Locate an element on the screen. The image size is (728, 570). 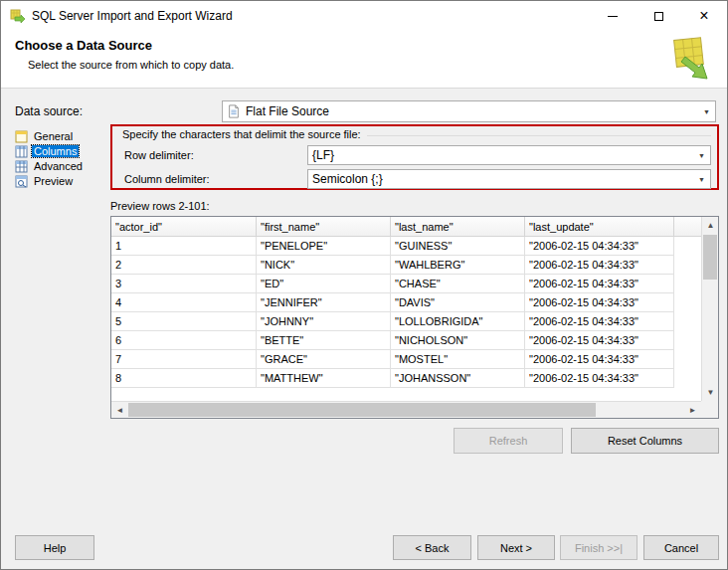
grid-cell: "GUINESS" is located at coordinates (457, 247).